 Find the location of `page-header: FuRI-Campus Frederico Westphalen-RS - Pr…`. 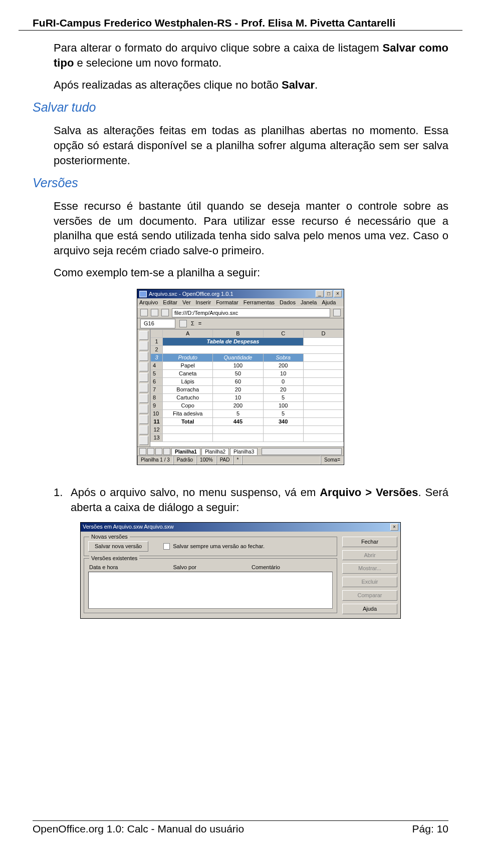

page-header: FuRI-Campus Frederico Westphalen-RS - Pr… is located at coordinates (241, 23).